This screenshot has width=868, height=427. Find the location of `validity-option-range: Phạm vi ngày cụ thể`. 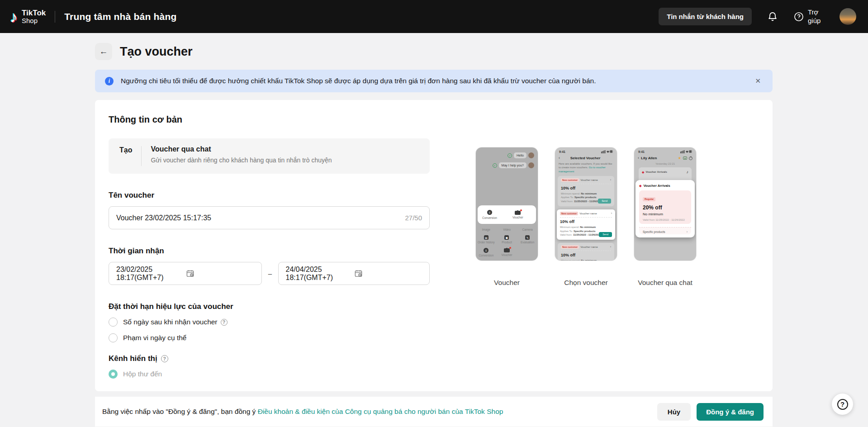

validity-option-range: Phạm vi ngày cụ thể is located at coordinates (269, 338).